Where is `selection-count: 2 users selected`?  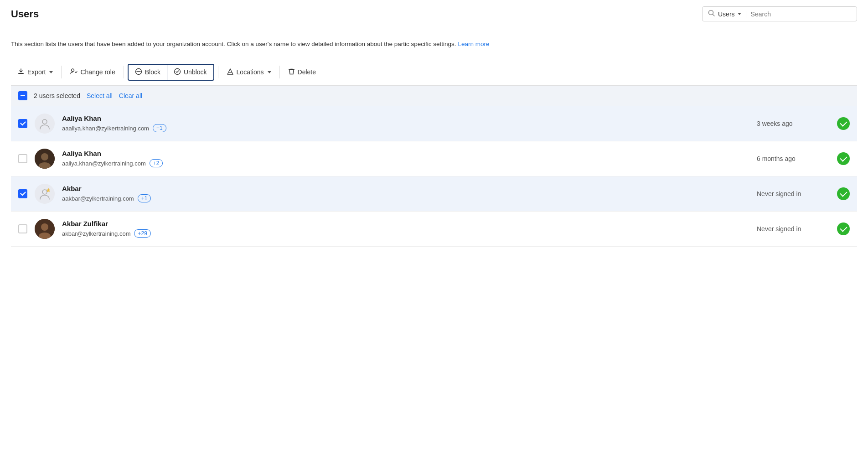 selection-count: 2 users selected is located at coordinates (57, 96).